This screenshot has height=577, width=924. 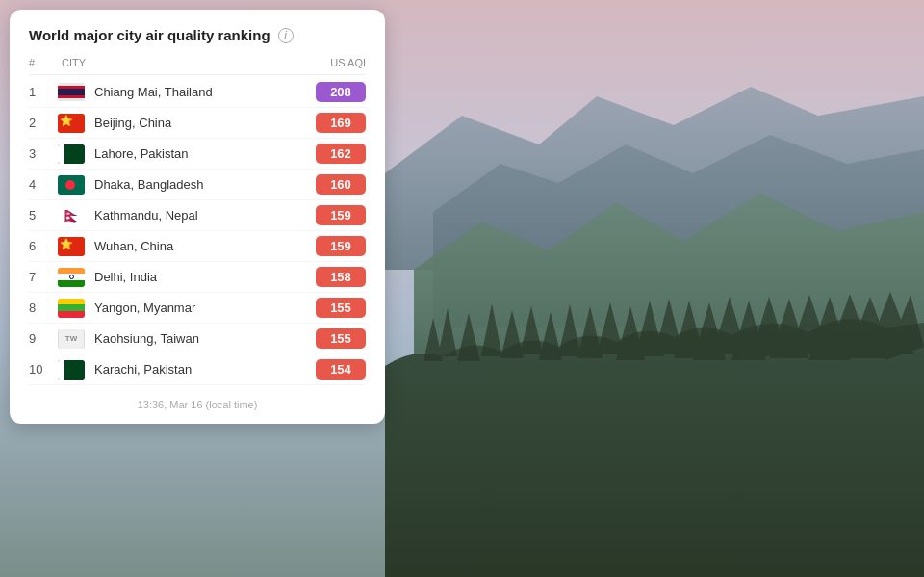 I want to click on table-row: 3 Lahore, Pakistan 162, so click(x=197, y=154).